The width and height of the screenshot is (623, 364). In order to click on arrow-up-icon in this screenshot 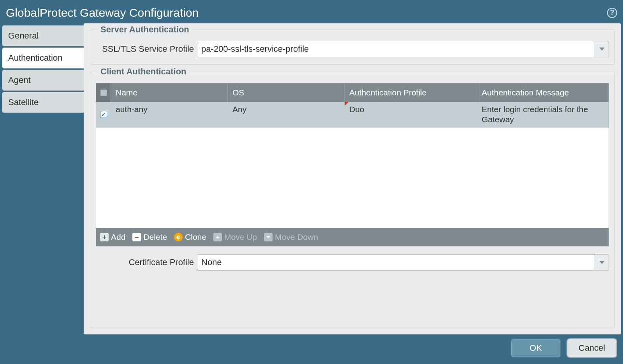, I will do `click(218, 237)`.